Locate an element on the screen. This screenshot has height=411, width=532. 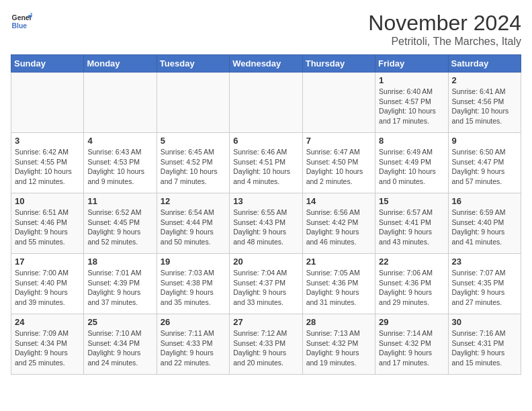
day-number: 9 is located at coordinates (485, 141).